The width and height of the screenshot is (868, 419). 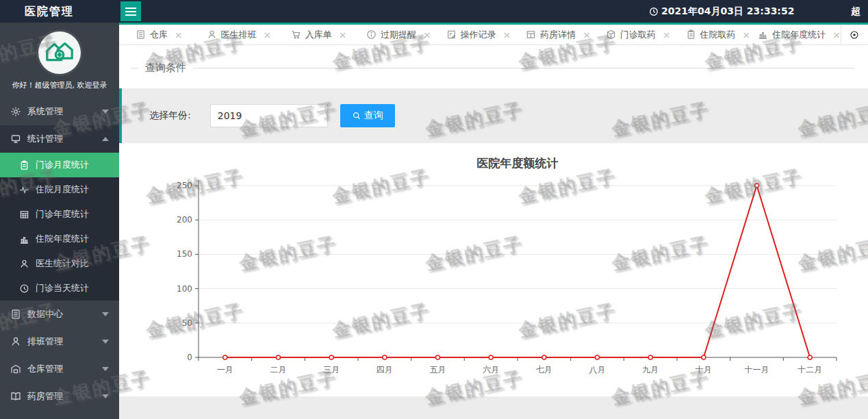 I want to click on tab-inpatient-annual-stats: 住院年度统计, so click(x=800, y=34).